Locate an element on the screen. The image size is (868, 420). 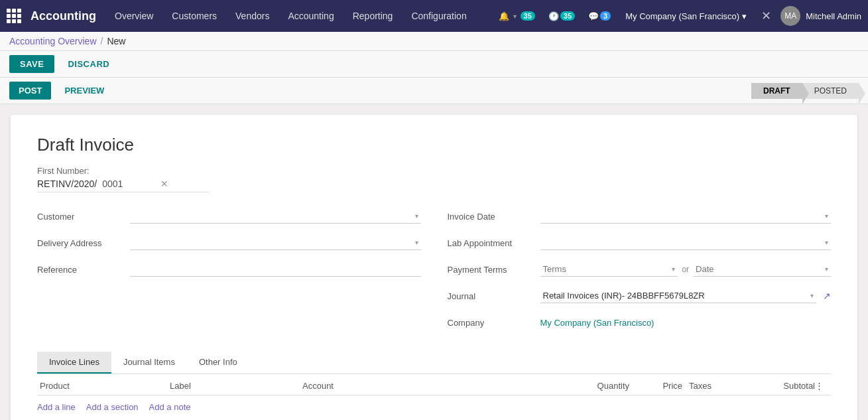
invoice-date-input-wrapper: ▾ is located at coordinates (686, 216).